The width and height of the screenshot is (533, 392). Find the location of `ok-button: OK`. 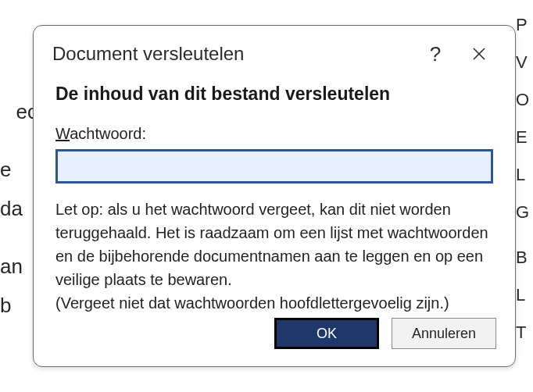

ok-button: OK is located at coordinates (327, 333).